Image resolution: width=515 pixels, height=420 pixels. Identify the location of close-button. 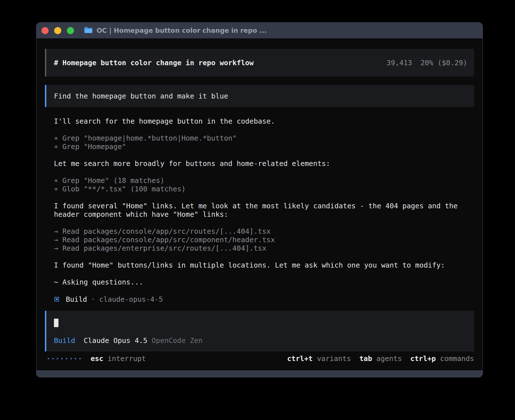
(45, 30).